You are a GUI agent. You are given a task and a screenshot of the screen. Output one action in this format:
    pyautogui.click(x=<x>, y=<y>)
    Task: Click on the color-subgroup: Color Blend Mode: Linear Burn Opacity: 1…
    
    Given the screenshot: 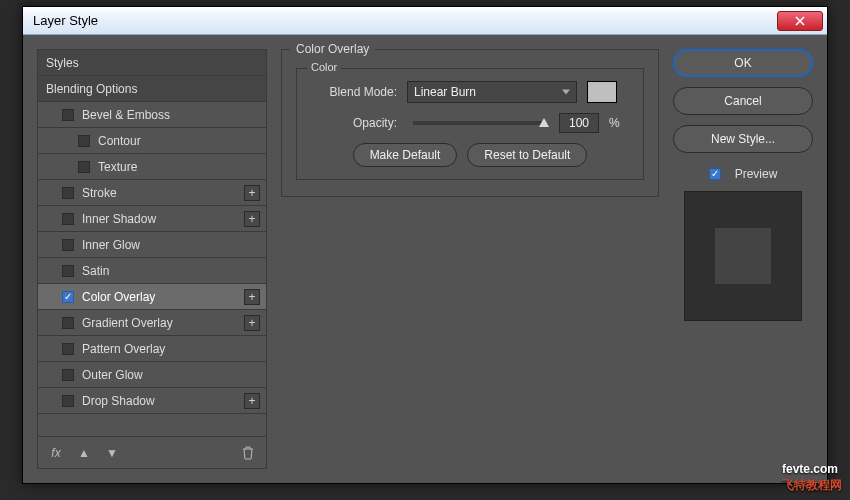 What is the action you would take?
    pyautogui.click(x=470, y=124)
    